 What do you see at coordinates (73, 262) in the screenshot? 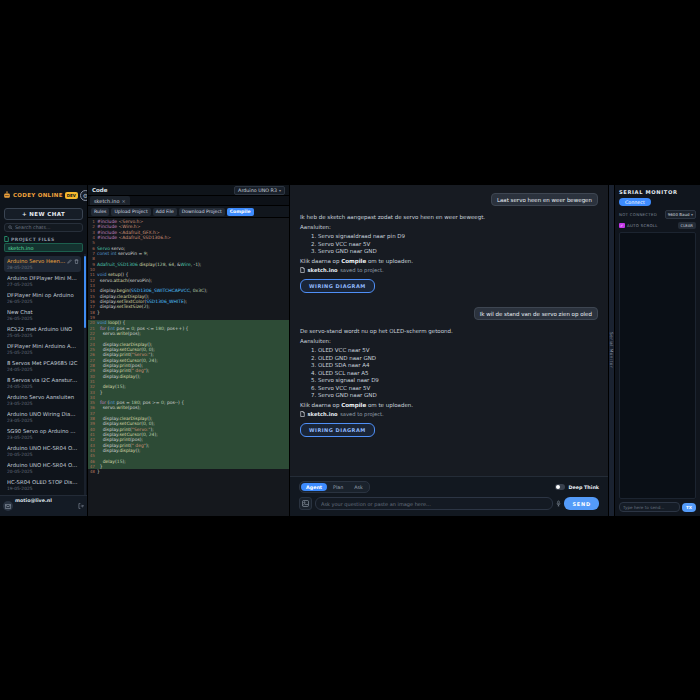
I see `chat-item-actions` at bounding box center [73, 262].